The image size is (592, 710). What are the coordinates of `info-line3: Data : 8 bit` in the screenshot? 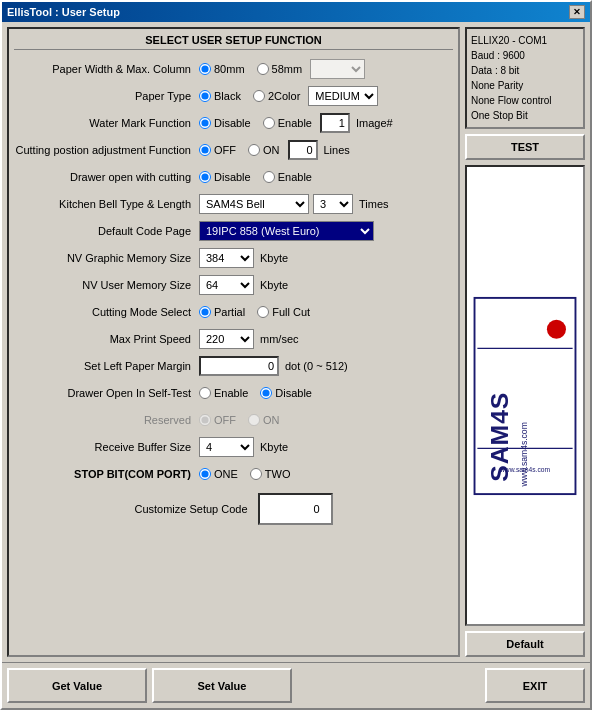 It's located at (525, 70).